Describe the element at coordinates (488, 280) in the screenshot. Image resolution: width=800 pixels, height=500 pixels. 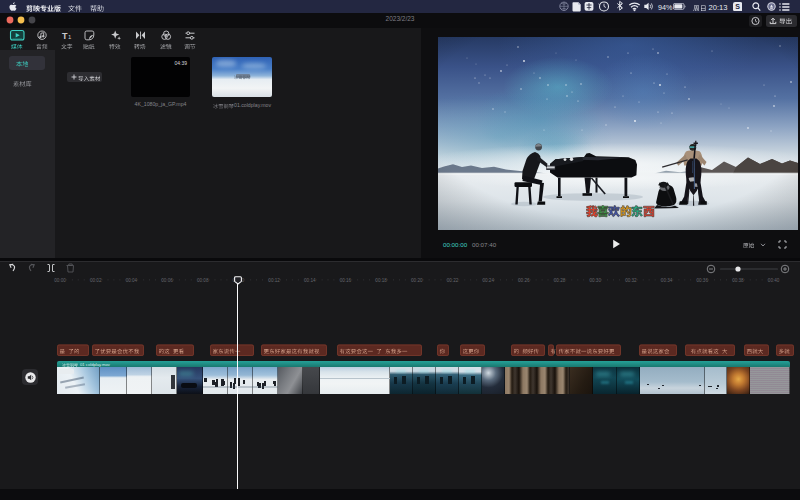
I see `svg-text: 00:24` at that location.